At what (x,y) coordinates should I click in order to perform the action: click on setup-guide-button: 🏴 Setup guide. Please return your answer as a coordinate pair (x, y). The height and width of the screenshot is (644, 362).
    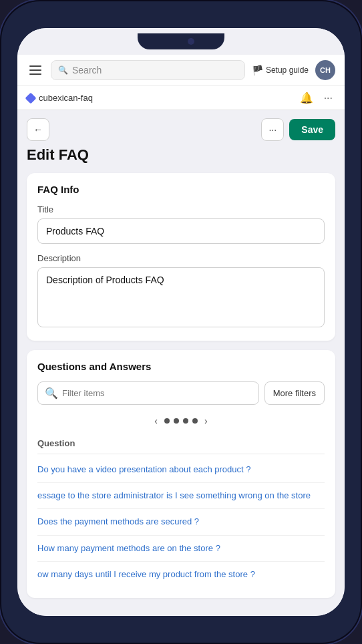
    Looking at the image, I should click on (281, 70).